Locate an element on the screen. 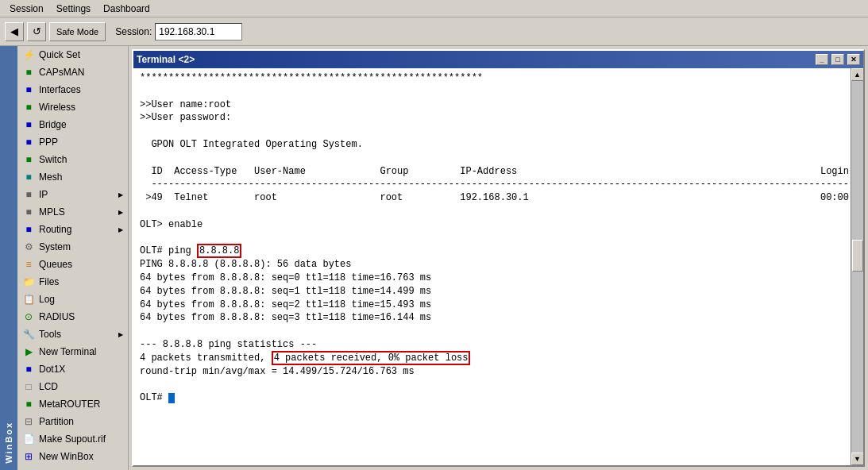  sidebar-item-dot1x: ■ Dot1X is located at coordinates (73, 369).